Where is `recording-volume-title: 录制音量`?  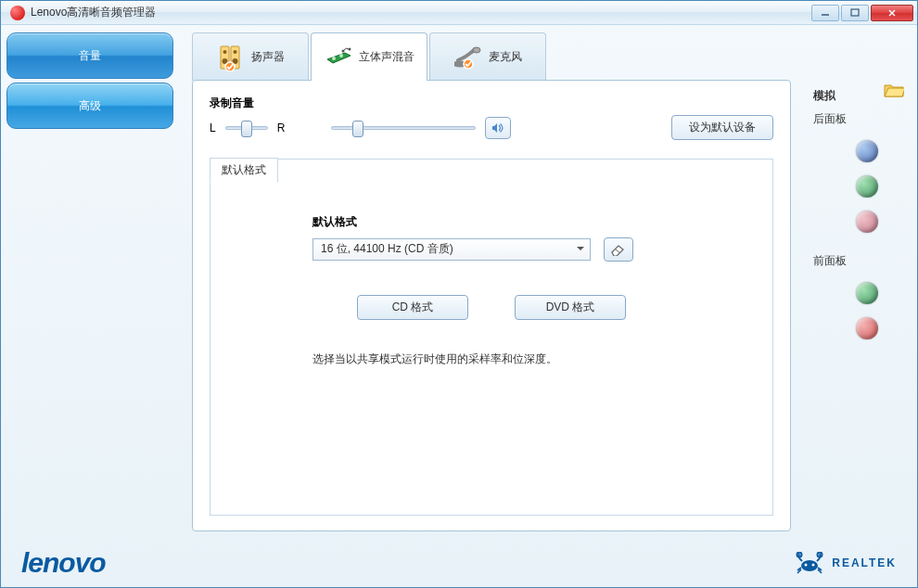 recording-volume-title: 录制音量 is located at coordinates (491, 104).